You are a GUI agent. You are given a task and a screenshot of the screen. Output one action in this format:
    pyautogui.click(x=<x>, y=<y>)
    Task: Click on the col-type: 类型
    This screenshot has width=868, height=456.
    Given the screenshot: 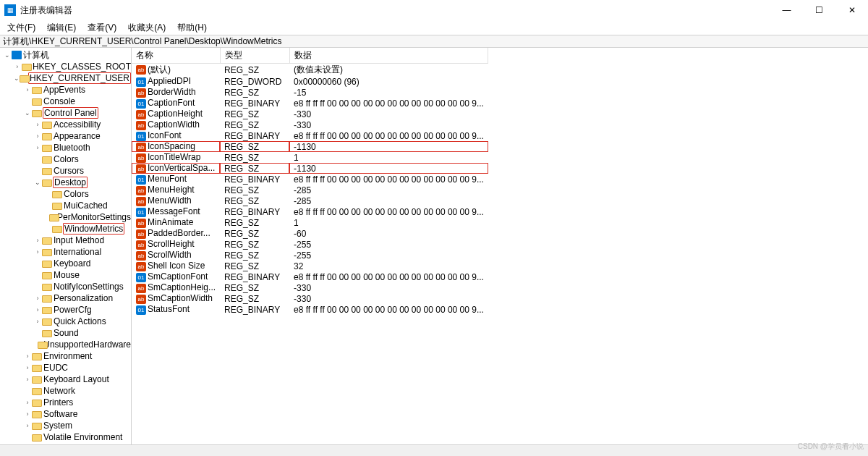 What is the action you would take?
    pyautogui.click(x=255, y=56)
    